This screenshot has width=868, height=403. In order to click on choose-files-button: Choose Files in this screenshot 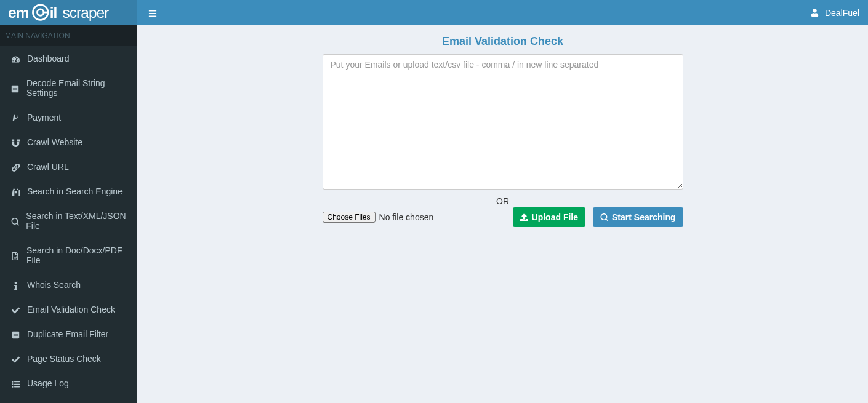, I will do `click(349, 217)`.